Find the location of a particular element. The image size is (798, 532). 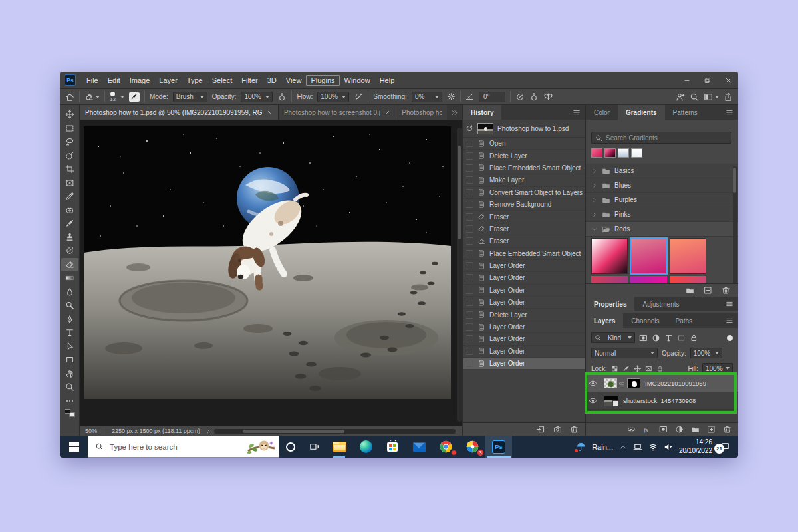

tab-adjustments: Adjustments is located at coordinates (661, 304).